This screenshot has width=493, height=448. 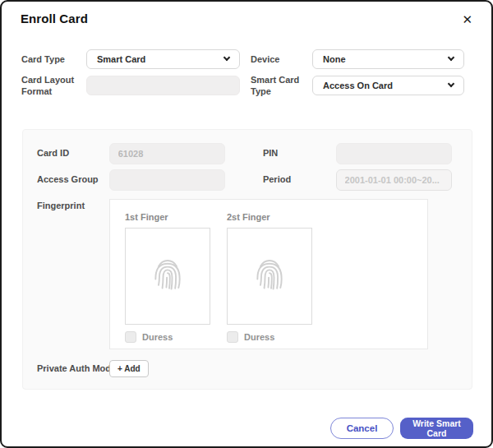 What do you see at coordinates (402, 428) in the screenshot?
I see `dialog-footer: Cancel Write Smart Card` at bounding box center [402, 428].